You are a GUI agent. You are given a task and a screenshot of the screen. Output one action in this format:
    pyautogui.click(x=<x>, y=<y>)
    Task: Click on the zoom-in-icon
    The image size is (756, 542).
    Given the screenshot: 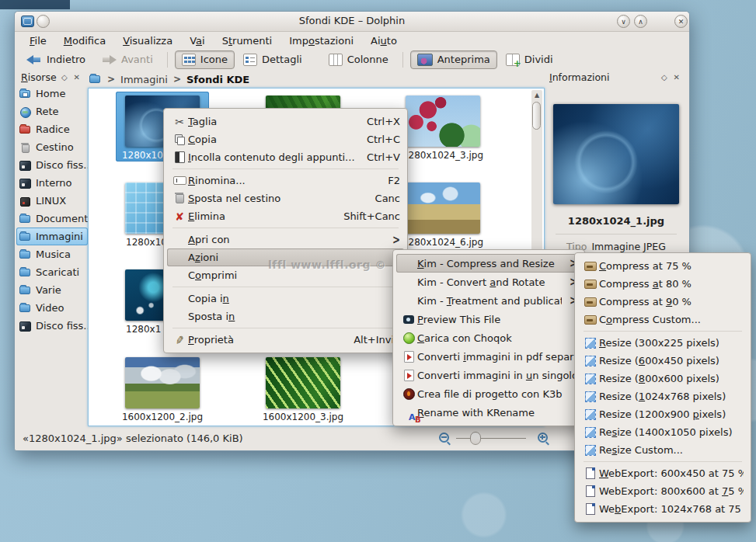 What is the action you would take?
    pyautogui.click(x=542, y=438)
    